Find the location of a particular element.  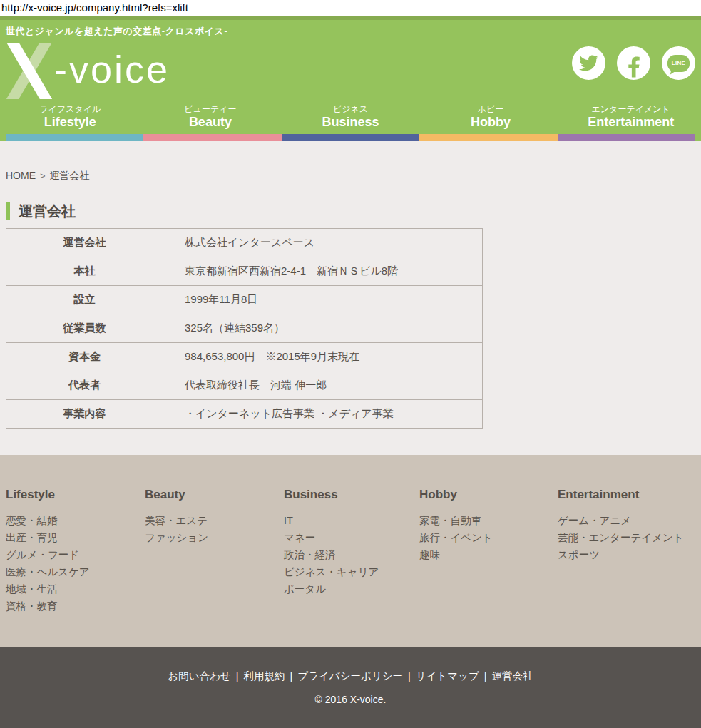

footer-col-title: Business is located at coordinates (352, 495).